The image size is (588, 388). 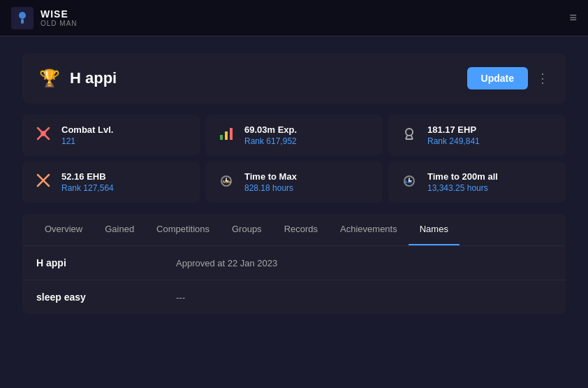 I want to click on more-options-icon: ⋮, so click(x=543, y=78).